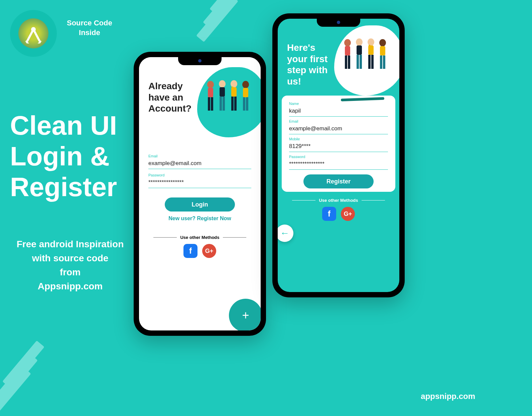  I want to click on login-password-label: Password, so click(200, 175).